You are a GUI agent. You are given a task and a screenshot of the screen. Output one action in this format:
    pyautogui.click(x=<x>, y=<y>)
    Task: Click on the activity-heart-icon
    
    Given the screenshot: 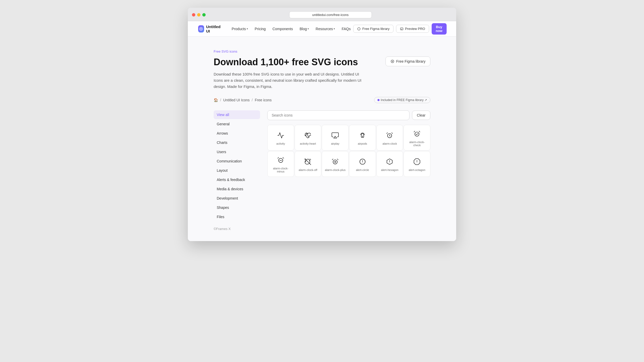 What is the action you would take?
    pyautogui.click(x=308, y=135)
    